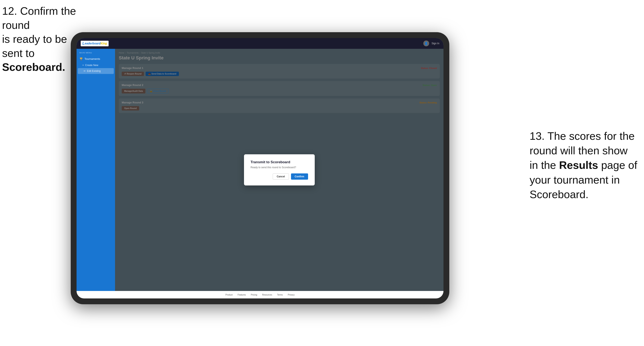 This screenshot has width=644, height=346. I want to click on edit-existing-label: Edit Existing, so click(94, 71).